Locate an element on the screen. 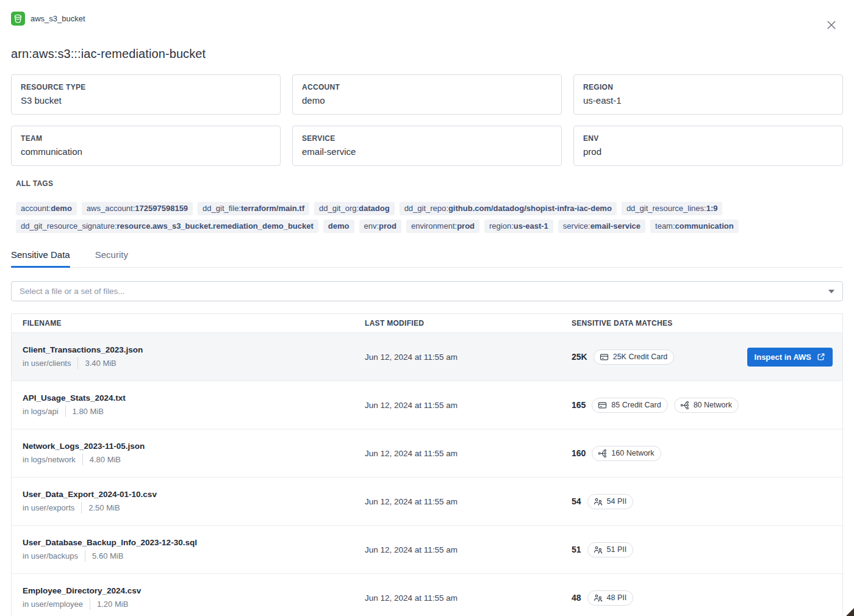  match-badges: 54 PII is located at coordinates (611, 501).